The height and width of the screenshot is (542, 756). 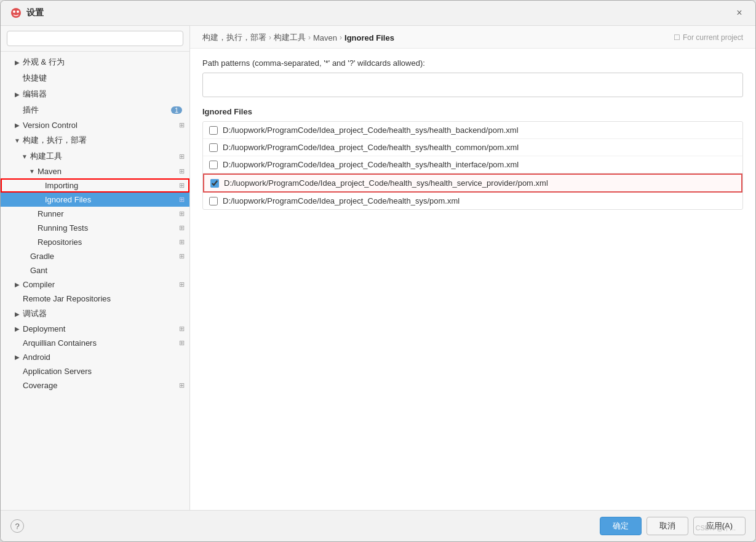 I want to click on for-current-project: ☐ For current project, so click(x=709, y=38).